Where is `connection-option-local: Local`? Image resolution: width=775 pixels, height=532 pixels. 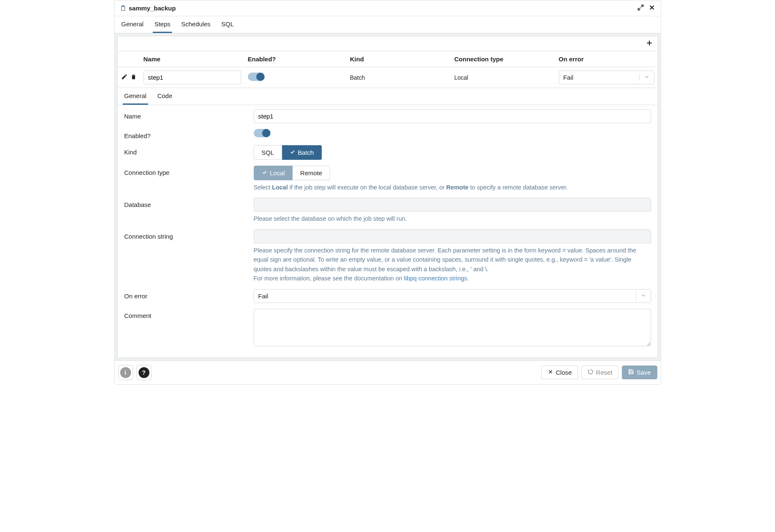
connection-option-local: Local is located at coordinates (273, 173).